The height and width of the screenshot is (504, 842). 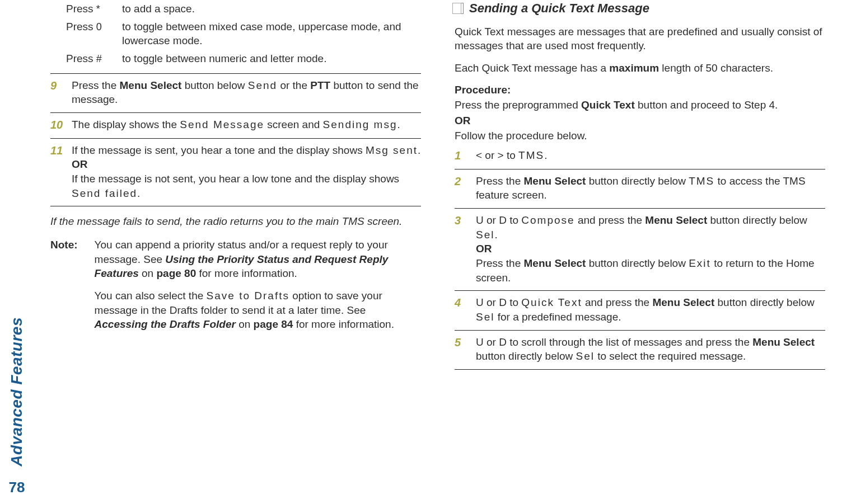 I want to click on qt-step-3: 3 U or D to Compose and press the Menu S…, so click(x=640, y=249).